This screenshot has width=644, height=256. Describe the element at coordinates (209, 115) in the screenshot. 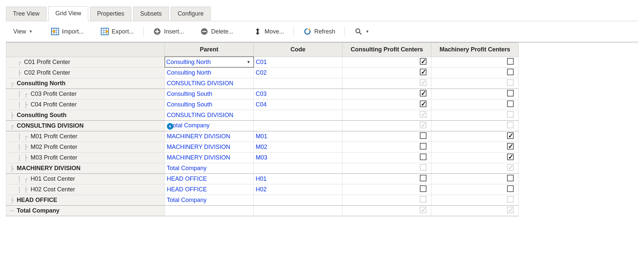

I see `parent-cell: CONSULTING DIVISION` at that location.